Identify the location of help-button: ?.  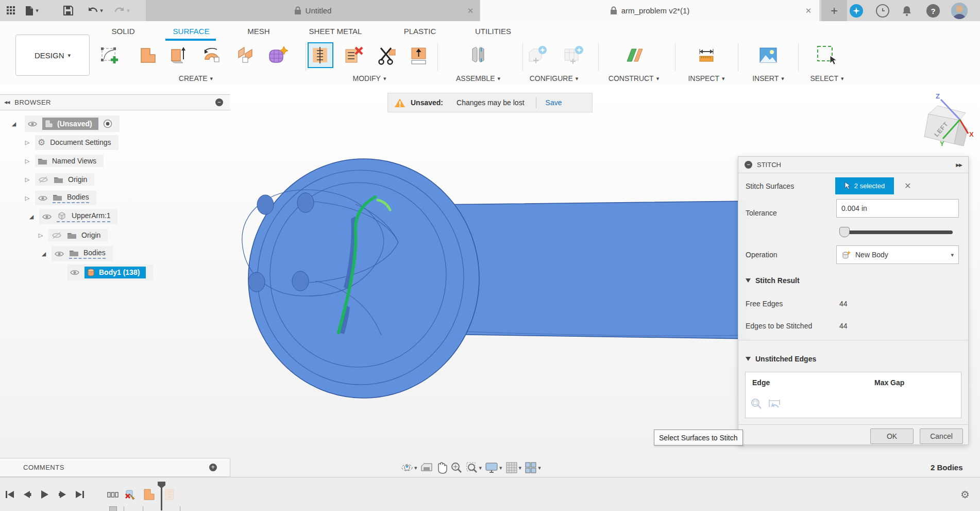
(933, 11).